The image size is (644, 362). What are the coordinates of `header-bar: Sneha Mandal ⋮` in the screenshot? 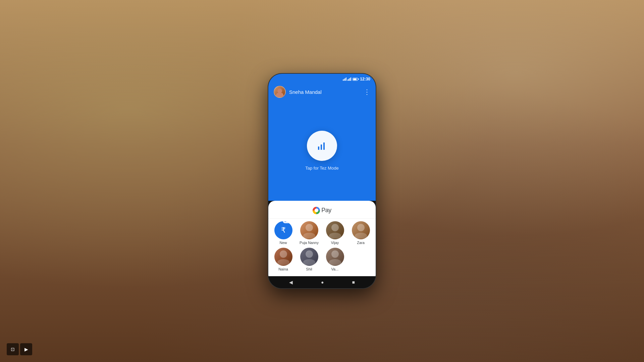 It's located at (322, 92).